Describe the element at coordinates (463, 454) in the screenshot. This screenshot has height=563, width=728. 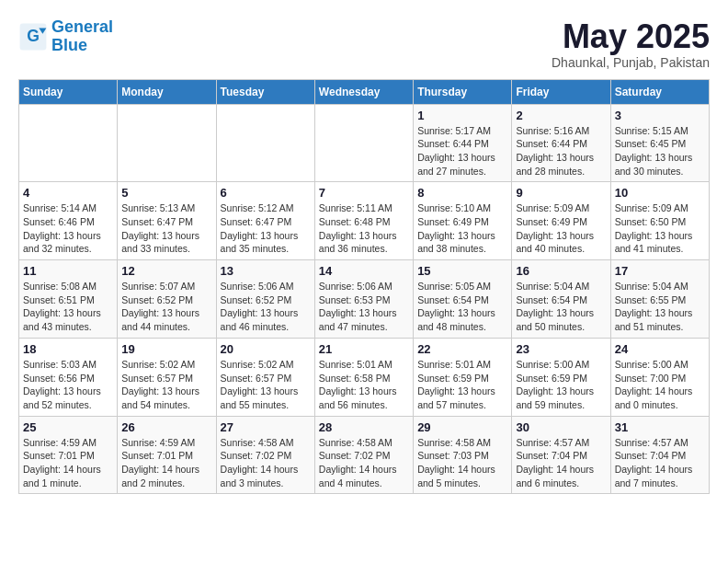
I see `day-cell: 29Sunrise: 4:58 AMSunset: 7:03 PMDayligh…` at that location.